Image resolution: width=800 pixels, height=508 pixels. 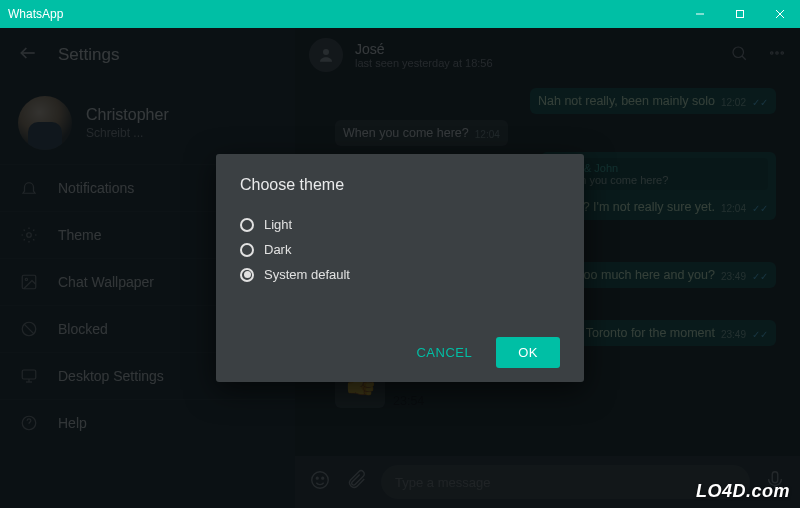 I want to click on window-controls, so click(x=740, y=14).